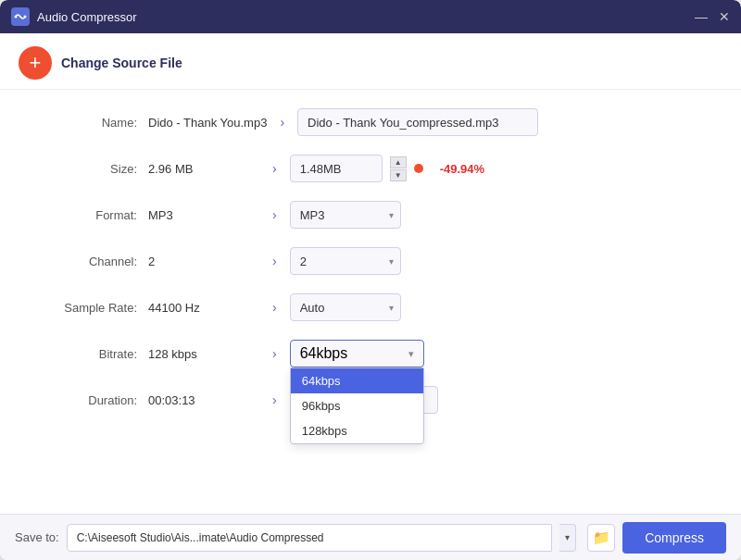  What do you see at coordinates (601, 538) in the screenshot?
I see `folder-browse-button: 📁` at bounding box center [601, 538].